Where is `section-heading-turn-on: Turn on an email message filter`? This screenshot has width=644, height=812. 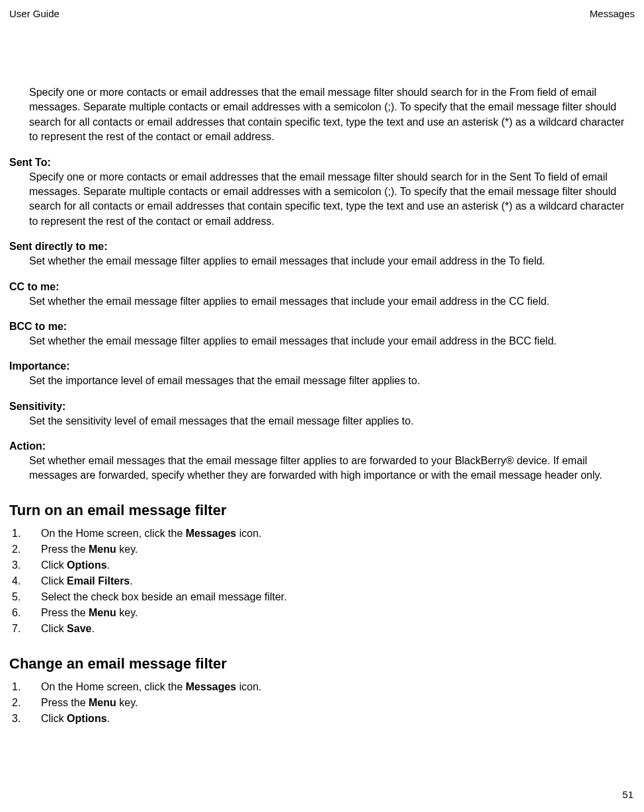
section-heading-turn-on: Turn on an email message filter is located at coordinates (322, 510).